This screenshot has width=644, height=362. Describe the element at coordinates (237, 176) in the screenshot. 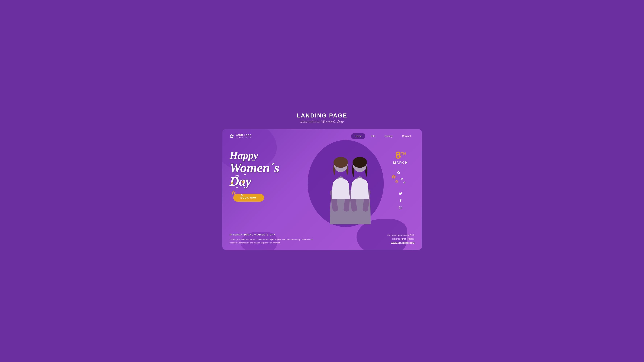

I see `flower-decoration-1: ✿` at that location.